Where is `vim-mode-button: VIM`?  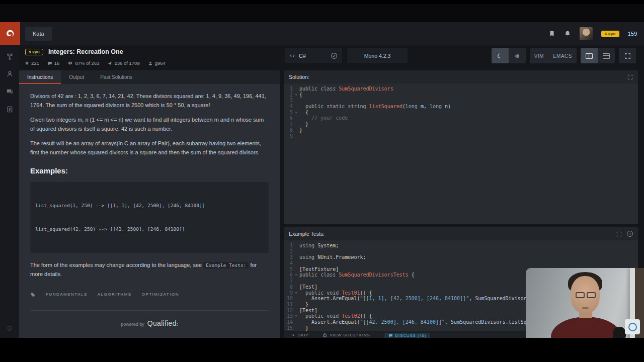 vim-mode-button: VIM is located at coordinates (539, 56).